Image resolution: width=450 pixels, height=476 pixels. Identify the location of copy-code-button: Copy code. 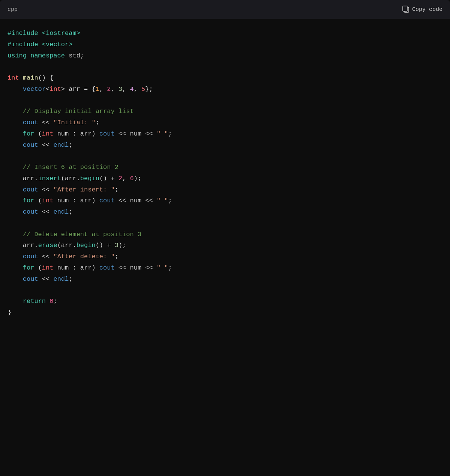
(422, 9).